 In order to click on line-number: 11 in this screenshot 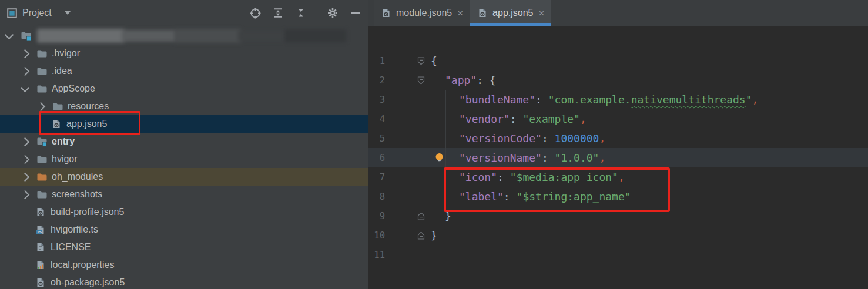, I will do `click(377, 255)`.